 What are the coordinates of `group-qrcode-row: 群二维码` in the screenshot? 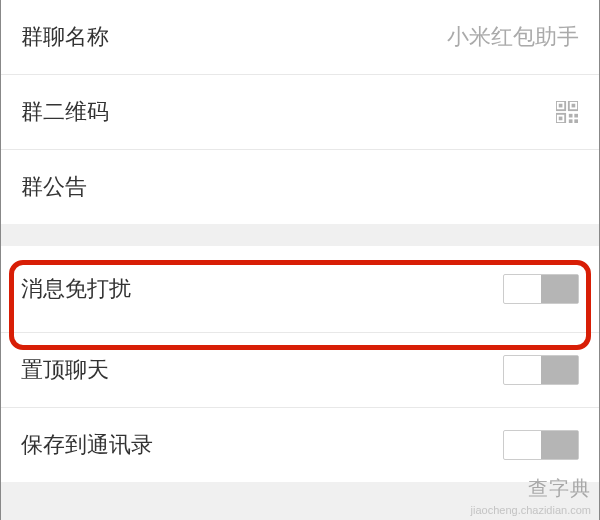 It's located at (300, 112).